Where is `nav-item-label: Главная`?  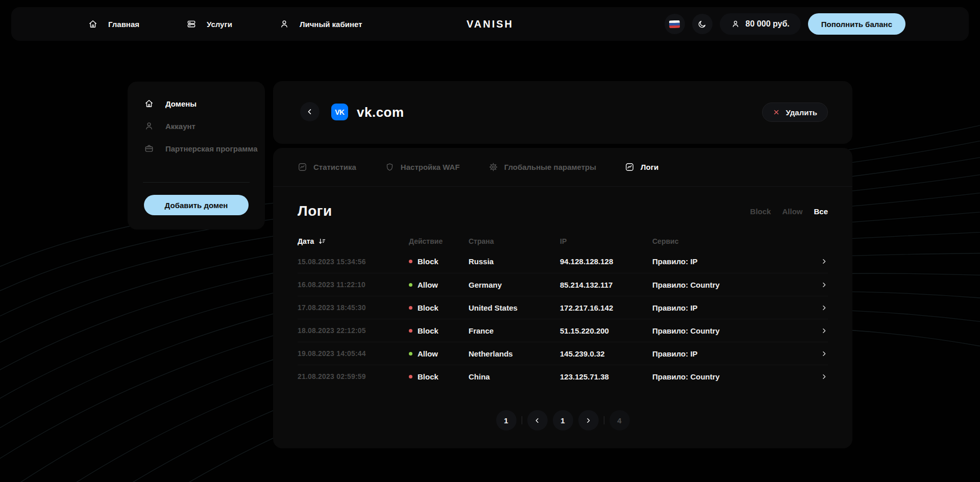
nav-item-label: Главная is located at coordinates (124, 24).